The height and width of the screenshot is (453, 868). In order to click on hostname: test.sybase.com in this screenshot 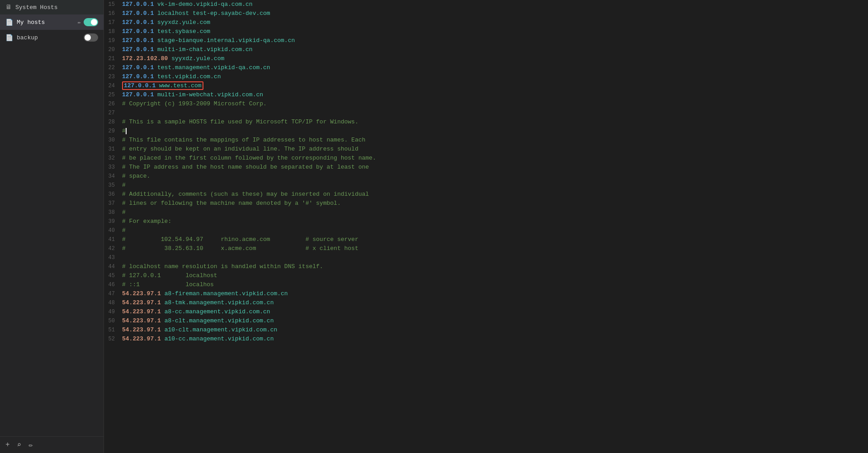, I will do `click(182, 32)`.